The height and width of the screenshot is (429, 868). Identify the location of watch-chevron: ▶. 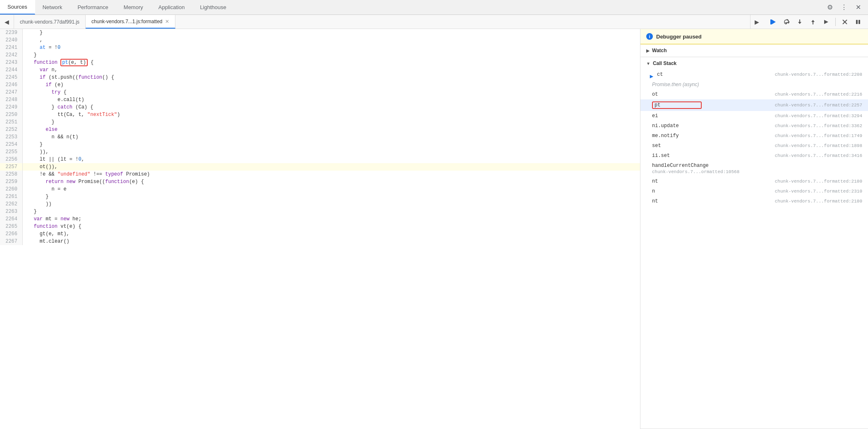
(648, 51).